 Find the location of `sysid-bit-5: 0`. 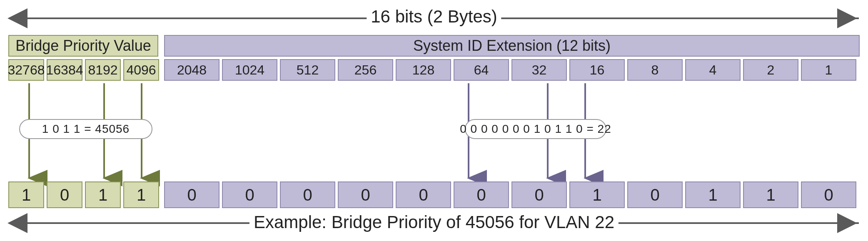

sysid-bit-5: 0 is located at coordinates (481, 195).